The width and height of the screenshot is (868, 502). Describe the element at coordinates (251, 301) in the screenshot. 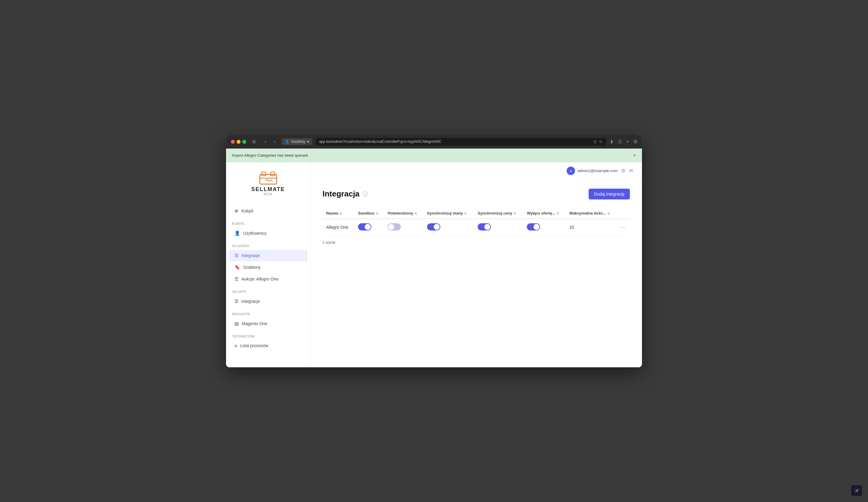

I see `integracje-sklepy-label: Integracje` at that location.